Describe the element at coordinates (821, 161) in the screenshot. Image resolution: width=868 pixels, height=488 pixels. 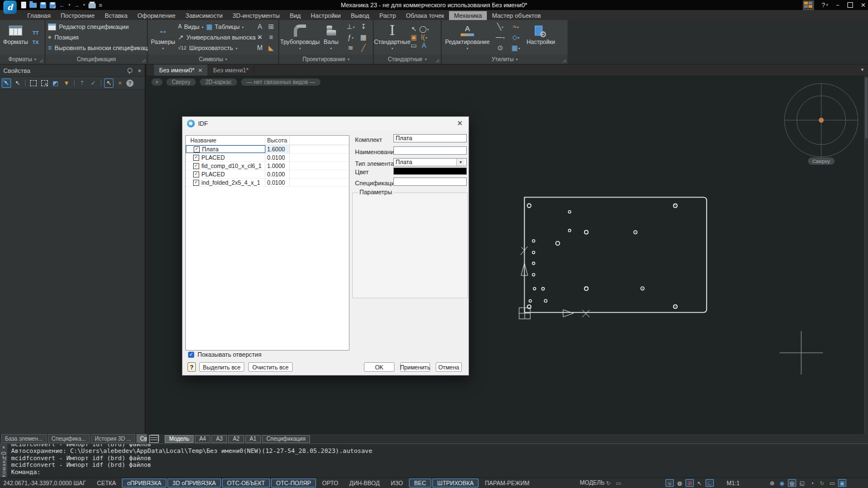
I see `nav-wheel-label: Сверху` at that location.